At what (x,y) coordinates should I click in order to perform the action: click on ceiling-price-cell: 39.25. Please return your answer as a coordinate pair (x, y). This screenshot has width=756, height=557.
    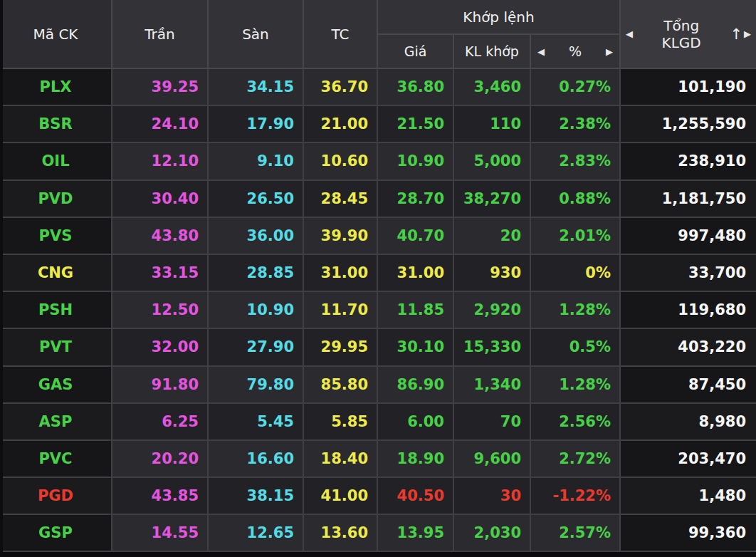
    Looking at the image, I should click on (161, 88).